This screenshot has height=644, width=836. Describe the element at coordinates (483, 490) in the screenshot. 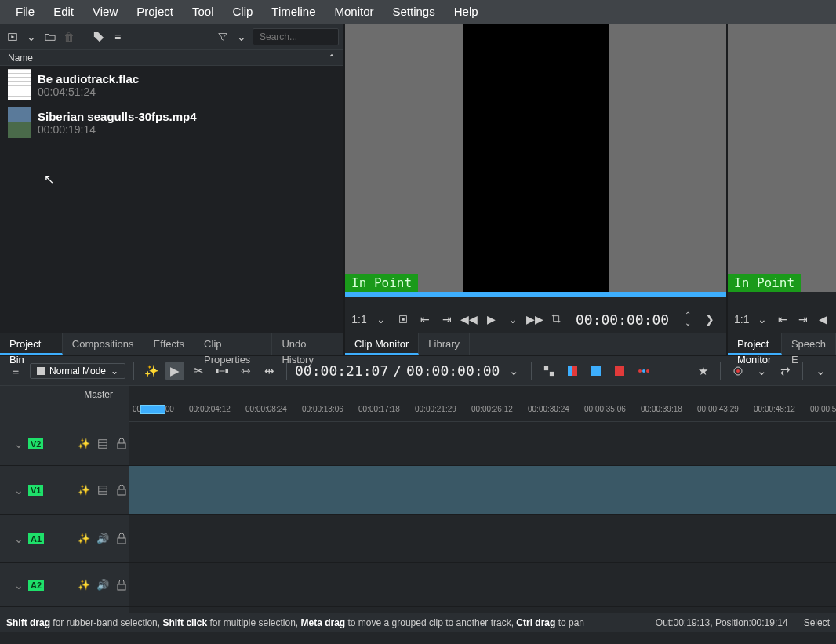

I see `track-lane-v1` at that location.